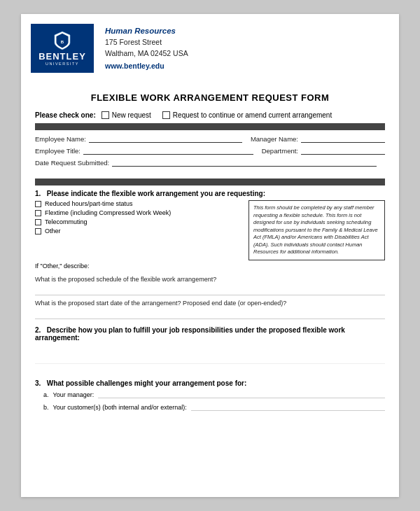 Image resolution: width=420 pixels, height=511 pixels. I want to click on note-text: This form should be completed by any sta…, so click(316, 230).